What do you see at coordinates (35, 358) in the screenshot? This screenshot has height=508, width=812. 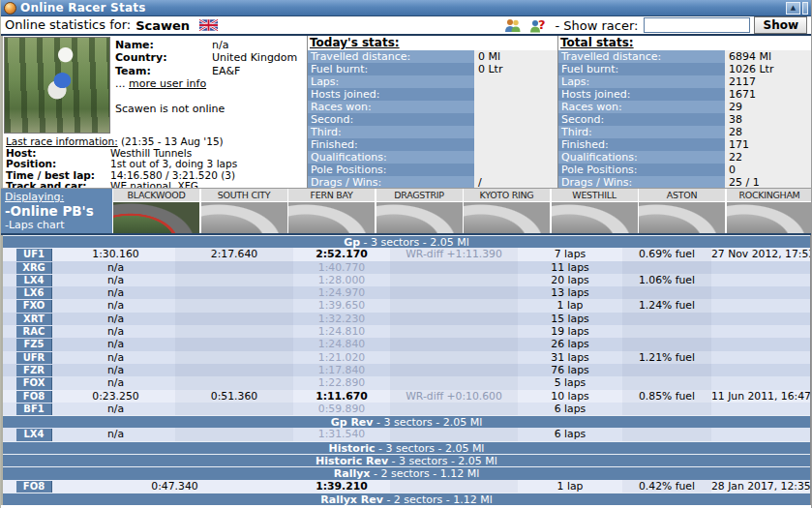 I see `car-label-ufr: UFR` at bounding box center [35, 358].